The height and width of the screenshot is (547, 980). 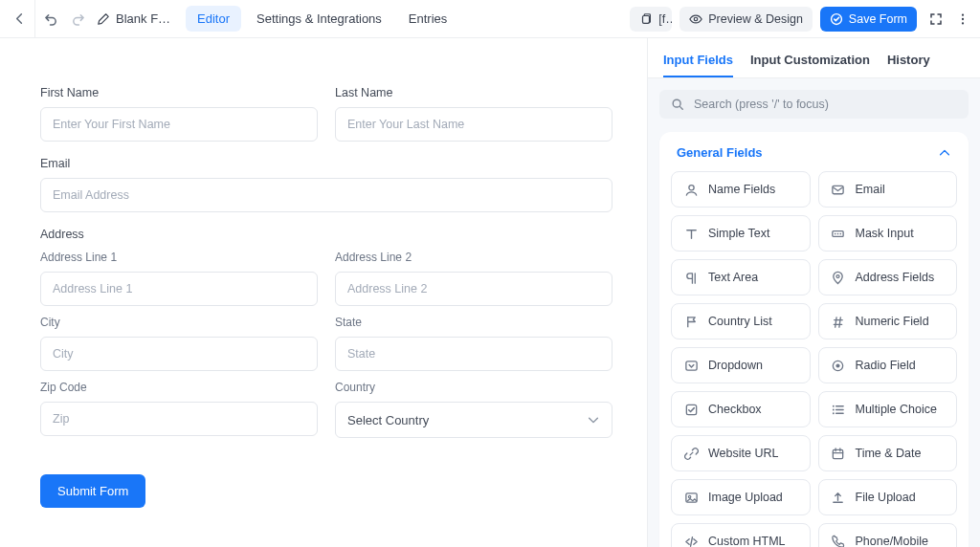 I want to click on group-title: General Fields, so click(x=720, y=153).